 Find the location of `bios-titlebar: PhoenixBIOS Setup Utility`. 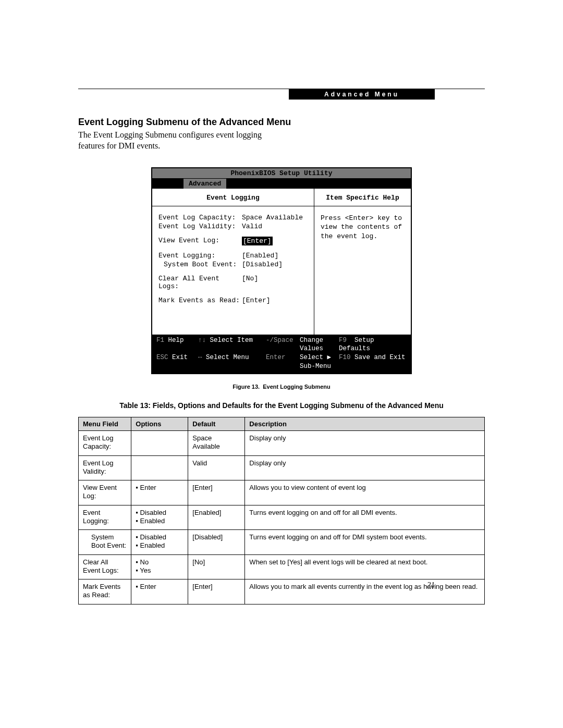

bios-titlebar: PhoenixBIOS Setup Utility is located at coordinates (282, 174).